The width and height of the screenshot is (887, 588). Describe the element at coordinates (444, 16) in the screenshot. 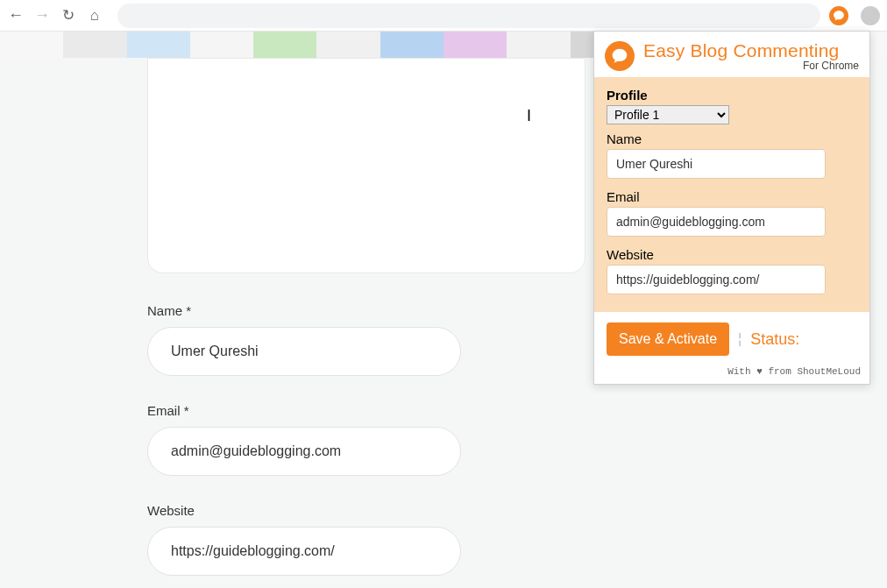

I see `browser-toolbar: ← → ↻ ⌂` at that location.